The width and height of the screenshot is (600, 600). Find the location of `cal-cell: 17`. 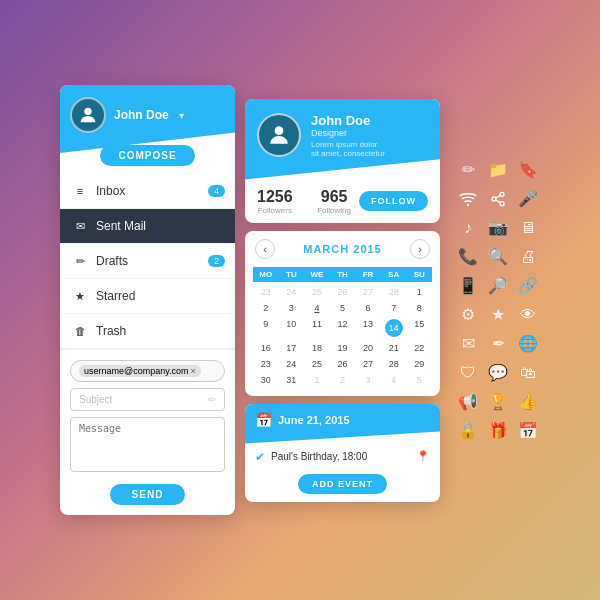

cal-cell: 17 is located at coordinates (292, 348).